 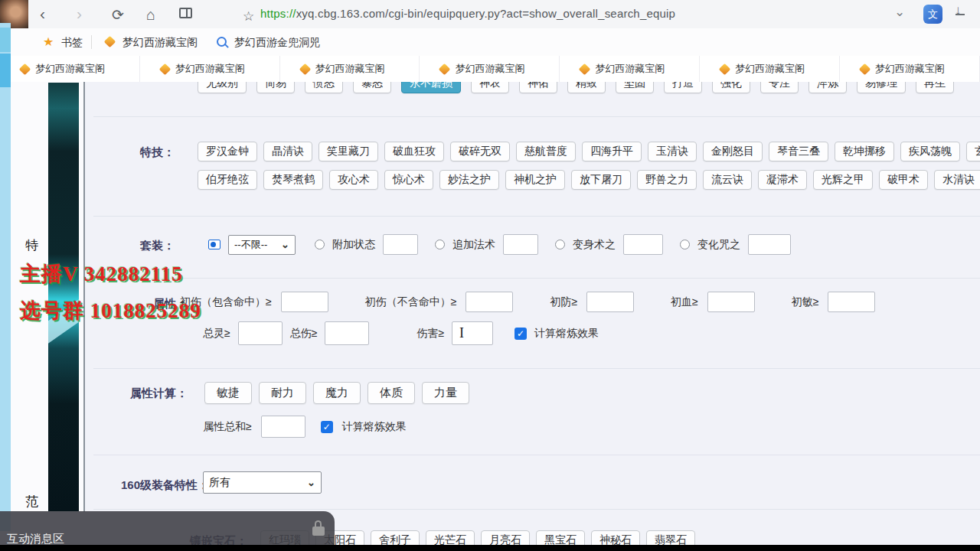 I want to click on effect-button: 无级别, so click(x=222, y=87).